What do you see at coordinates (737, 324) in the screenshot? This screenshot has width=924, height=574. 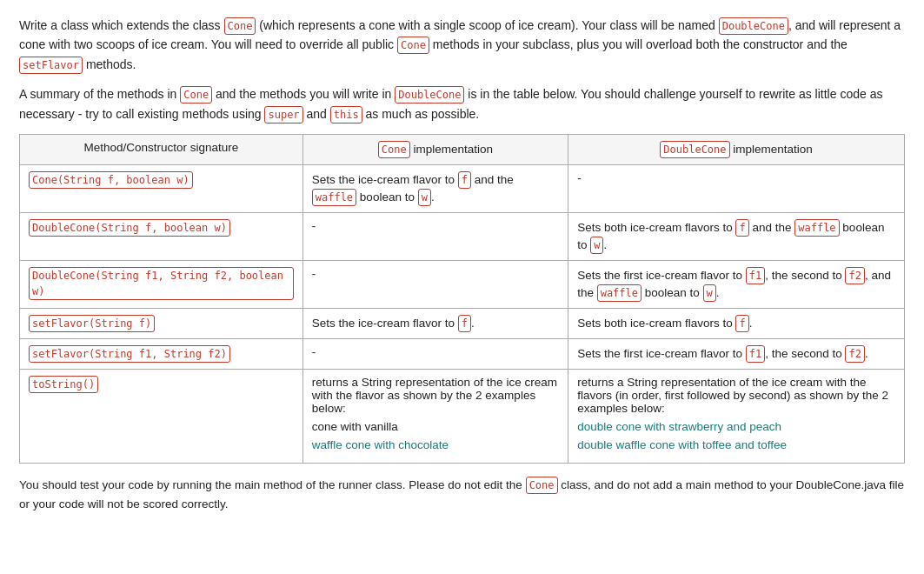 I see `doublecone-impl-cell: Sets both ice-cream flavors to f.` at bounding box center [737, 324].